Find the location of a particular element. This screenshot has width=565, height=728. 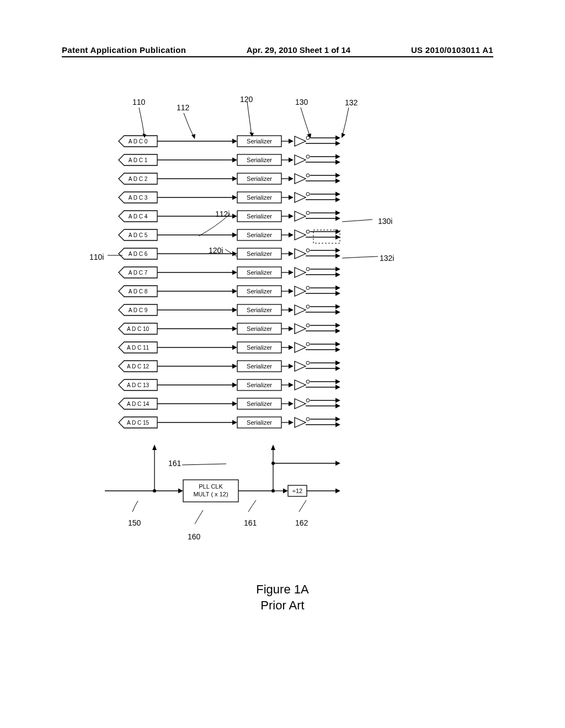

pll-block-line1: PLL CLK is located at coordinates (211, 486).